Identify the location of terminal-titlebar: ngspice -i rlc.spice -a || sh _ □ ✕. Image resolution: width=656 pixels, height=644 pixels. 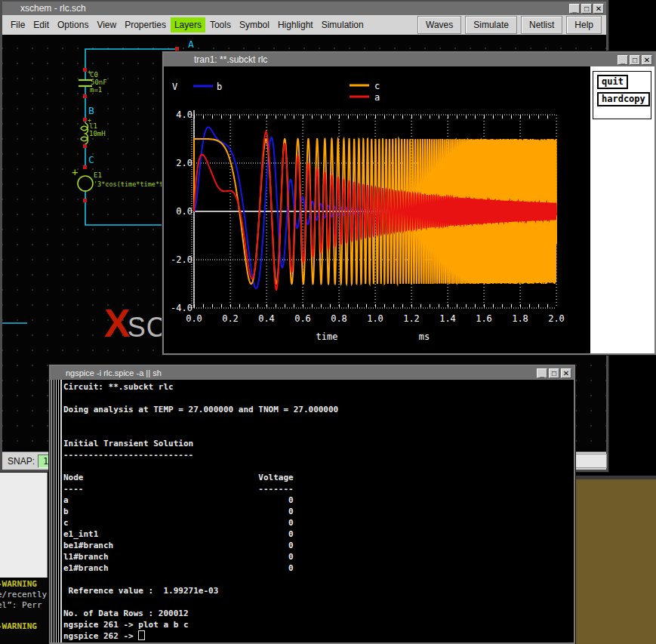
(313, 373).